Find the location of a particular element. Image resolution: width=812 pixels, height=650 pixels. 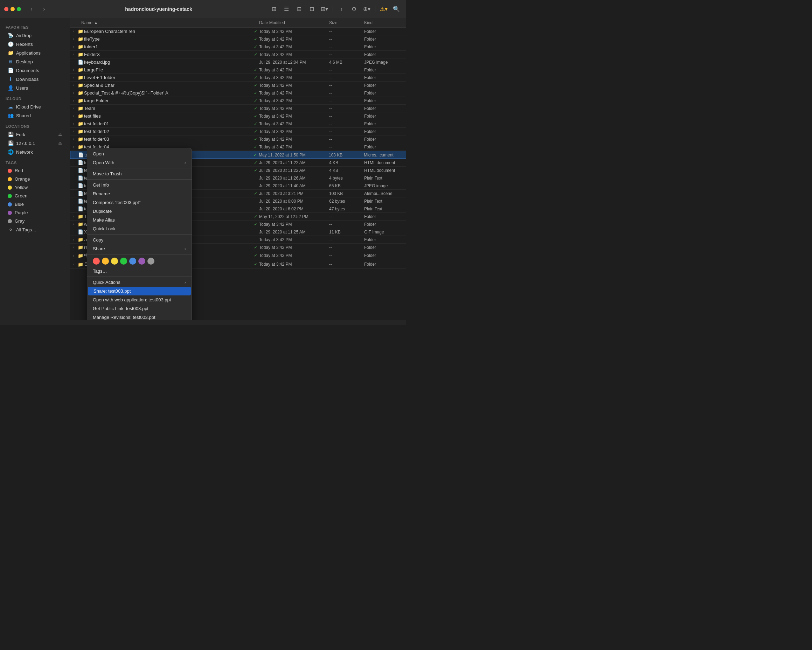

context-menu-item-make-alias: Make Alias is located at coordinates (139, 220).